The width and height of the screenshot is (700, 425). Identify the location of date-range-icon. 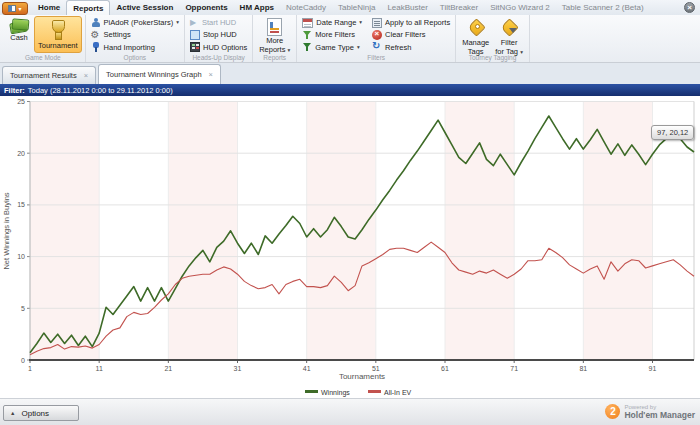
(308, 23).